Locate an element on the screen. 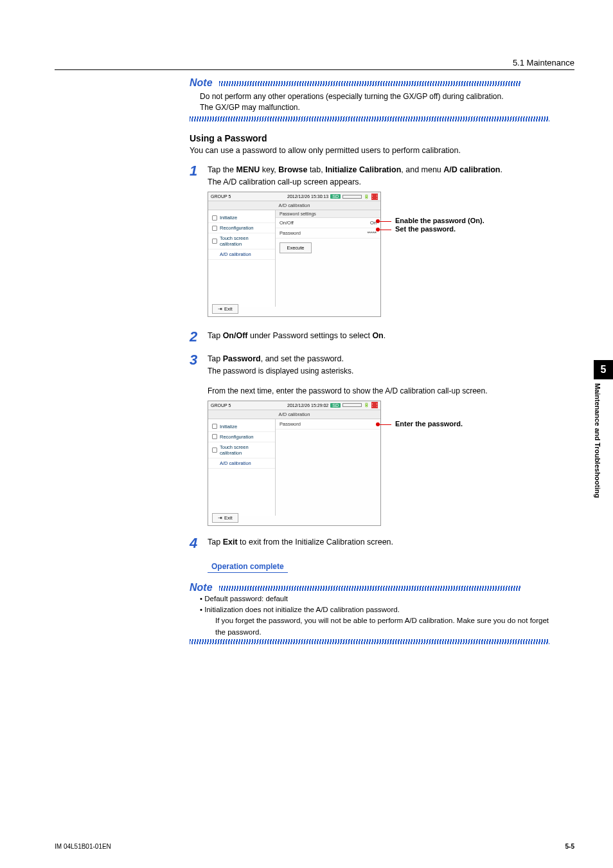  page-footer: IM 04L51B01-01EN 5-5 is located at coordinates (315, 846).